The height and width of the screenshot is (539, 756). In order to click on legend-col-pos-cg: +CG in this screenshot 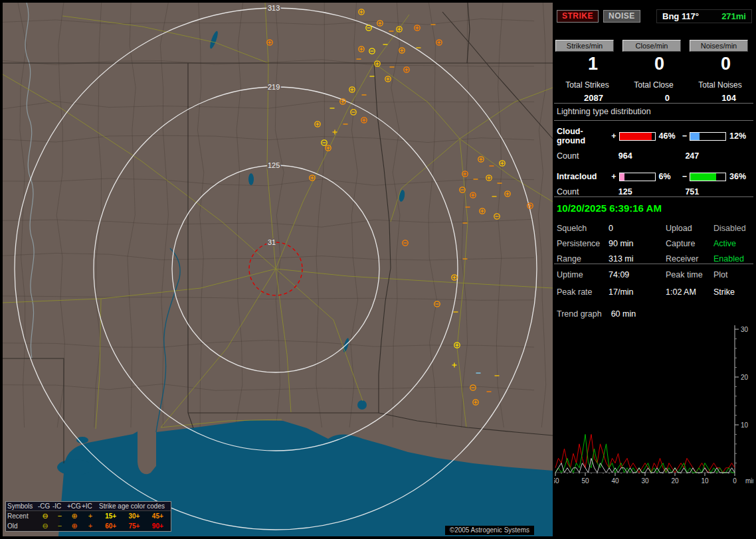, I will do `click(74, 506)`.